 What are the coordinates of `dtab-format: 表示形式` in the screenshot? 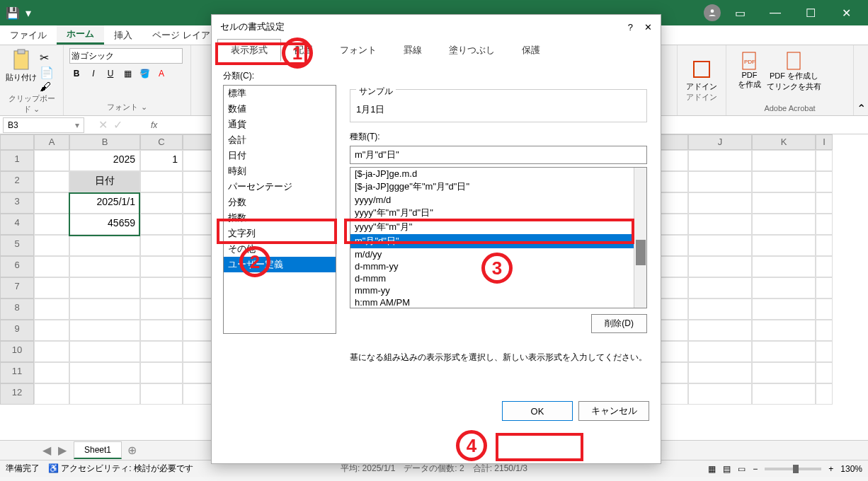 It's located at (249, 50).